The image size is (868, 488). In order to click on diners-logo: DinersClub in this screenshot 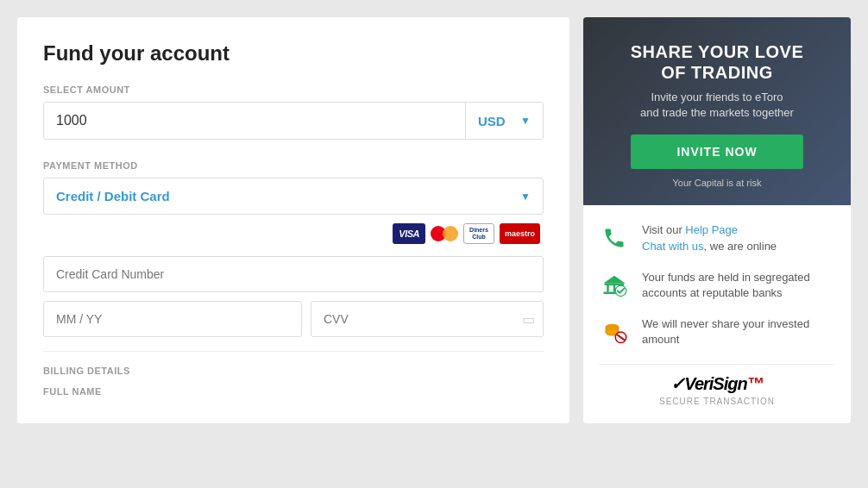, I will do `click(479, 234)`.